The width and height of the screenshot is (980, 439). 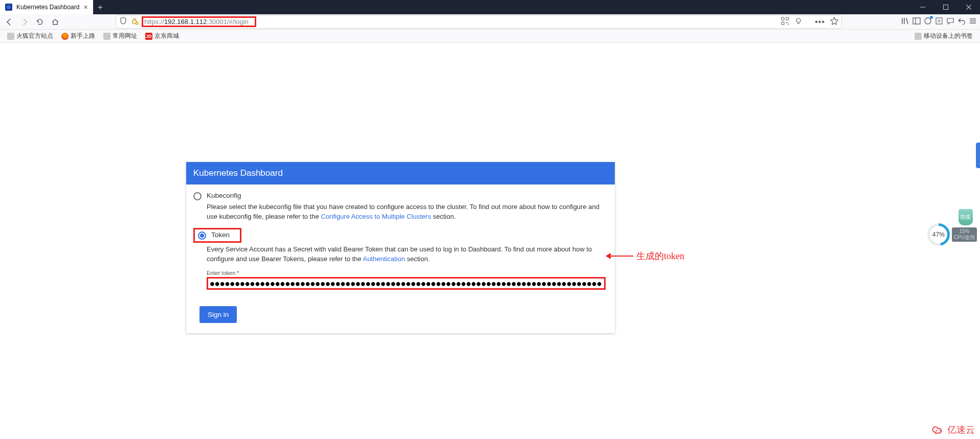 I want to click on notification-icon, so click(x=928, y=22).